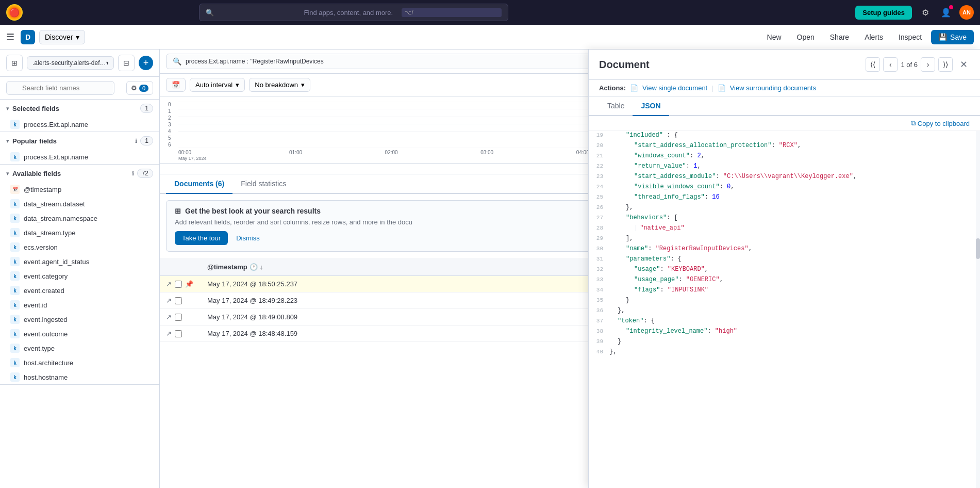  I want to click on settings-icon-button: ⚙, so click(925, 12).